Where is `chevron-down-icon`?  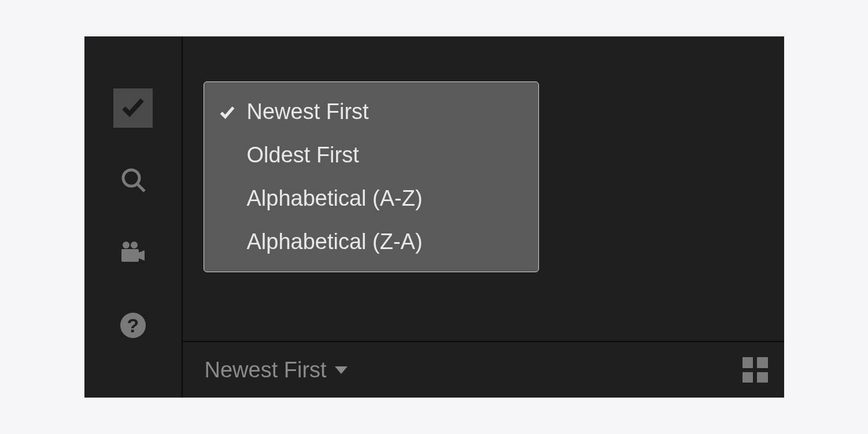 chevron-down-icon is located at coordinates (341, 370).